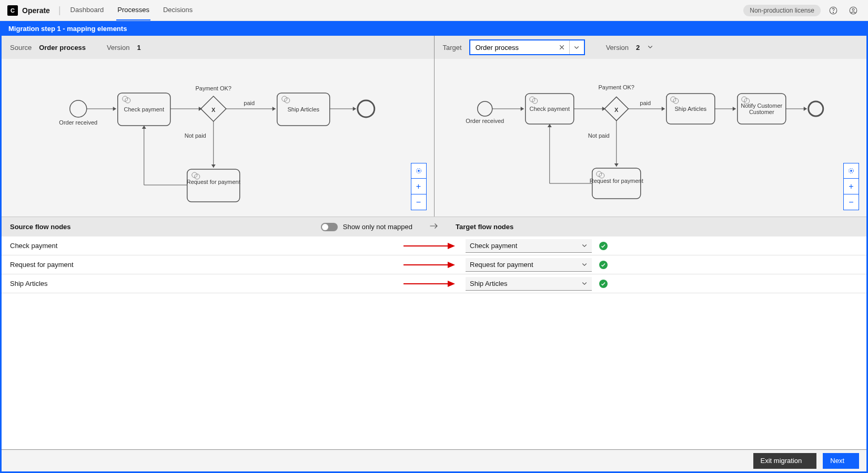 Image resolution: width=868 pixels, height=473 pixels. I want to click on target-node-value: Ship Articles, so click(489, 284).